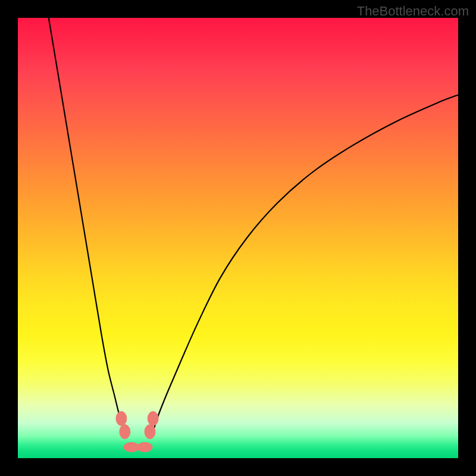 This screenshot has width=476, height=476. What do you see at coordinates (150, 432) in the screenshot?
I see `right-marker-bot` at bounding box center [150, 432].